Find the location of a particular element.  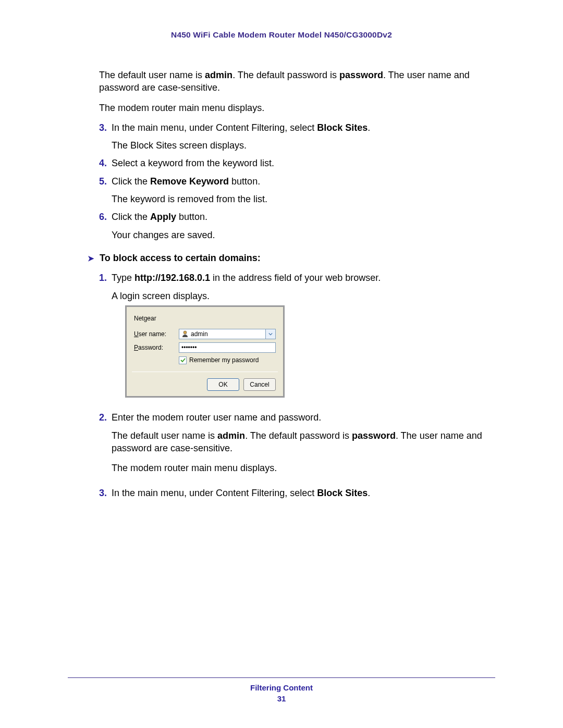

step-subtext: Your changes are saved. is located at coordinates (298, 235).